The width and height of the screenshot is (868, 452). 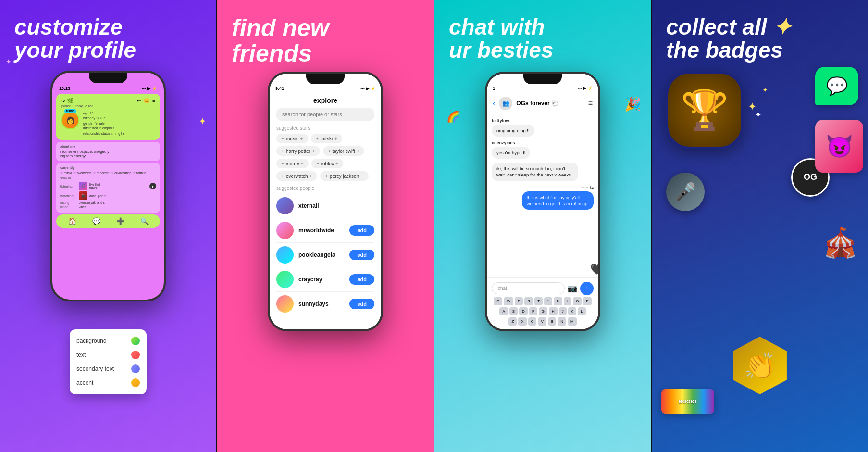 I want to click on nav-chat-icon: 💬, so click(x=96, y=221).